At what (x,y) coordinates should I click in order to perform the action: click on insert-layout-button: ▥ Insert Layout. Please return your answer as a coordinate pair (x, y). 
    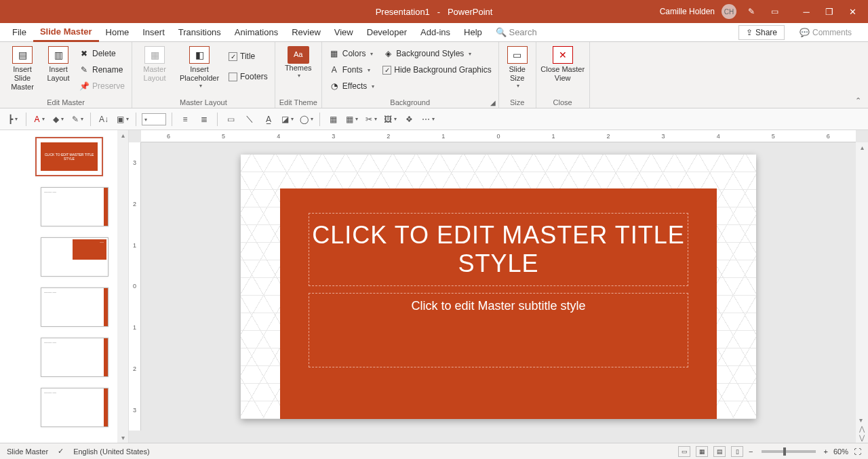
    Looking at the image, I should click on (58, 64).